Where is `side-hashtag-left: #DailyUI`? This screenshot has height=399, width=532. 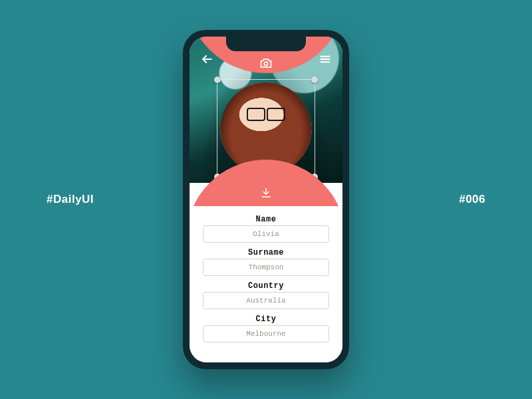
side-hashtag-left: #DailyUI is located at coordinates (70, 200).